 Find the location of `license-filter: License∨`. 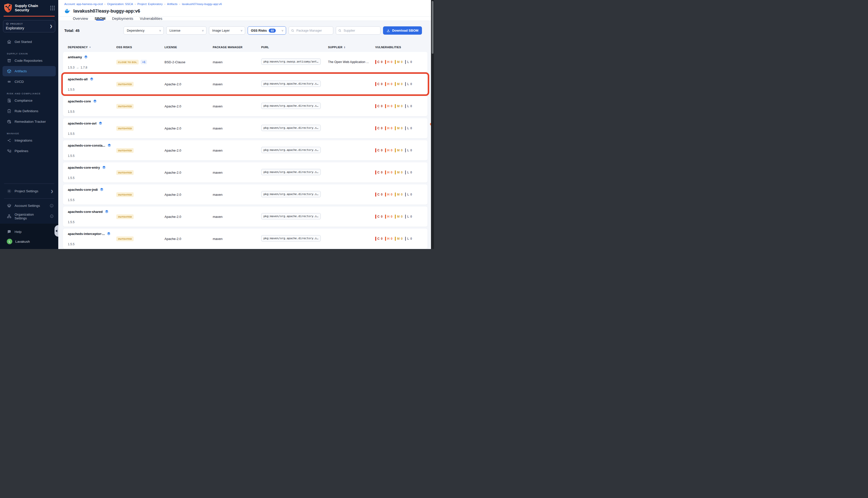

license-filter: License∨ is located at coordinates (186, 30).